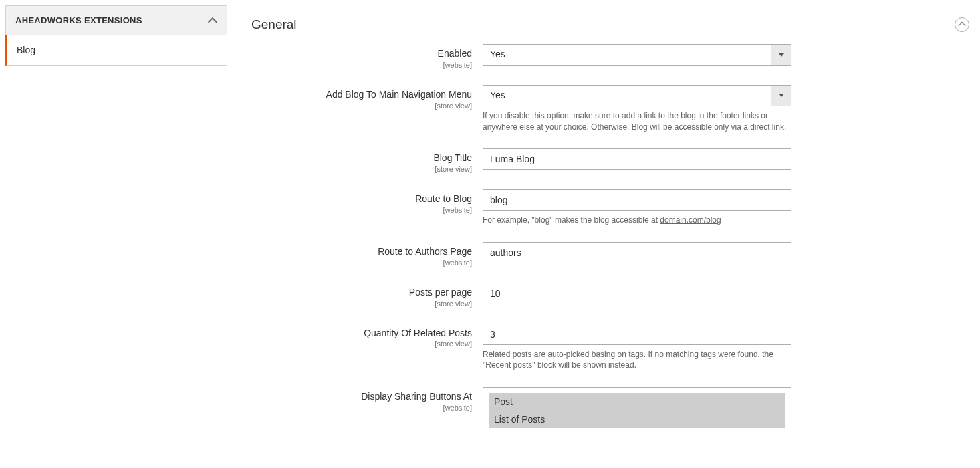 This screenshot has width=980, height=468. What do you see at coordinates (637, 207) in the screenshot?
I see `input-col: For example, "blog" makes the blog acces…` at bounding box center [637, 207].